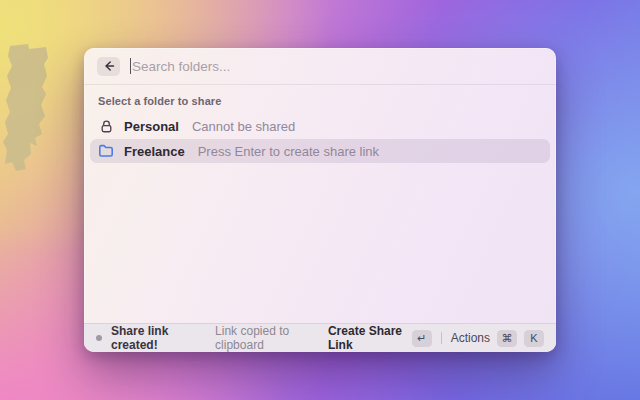 Image resolution: width=640 pixels, height=400 pixels. I want to click on list-item-personal: Personal Cannot be shared, so click(320, 126).